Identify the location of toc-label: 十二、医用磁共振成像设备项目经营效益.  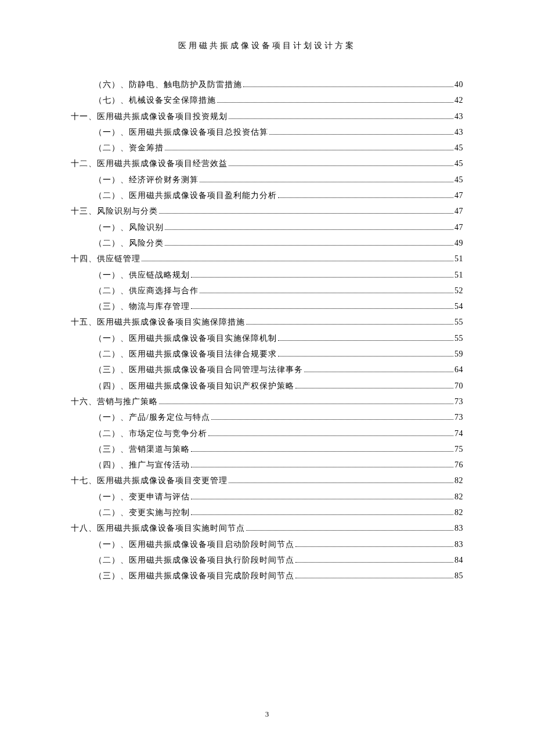
(149, 164).